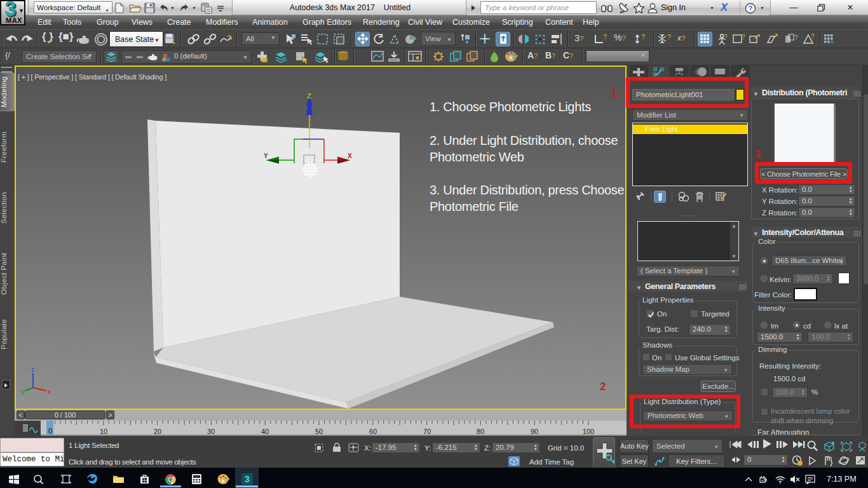 The height and width of the screenshot is (488, 868). Describe the element at coordinates (832, 42) in the screenshot. I see `svg-text: A` at that location.